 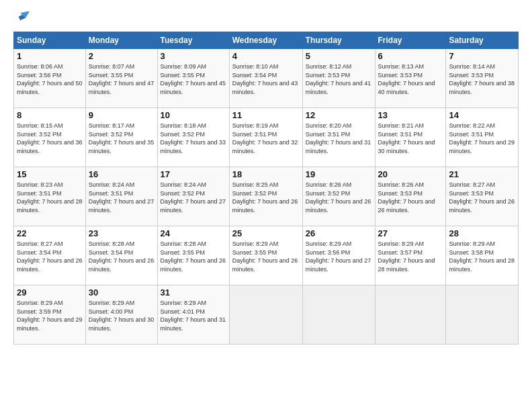 What do you see at coordinates (410, 138) in the screenshot?
I see `calendar-cell: 13Sunrise: 8:21 AMSunset: 3:51 PMDayligh…` at bounding box center [410, 138].